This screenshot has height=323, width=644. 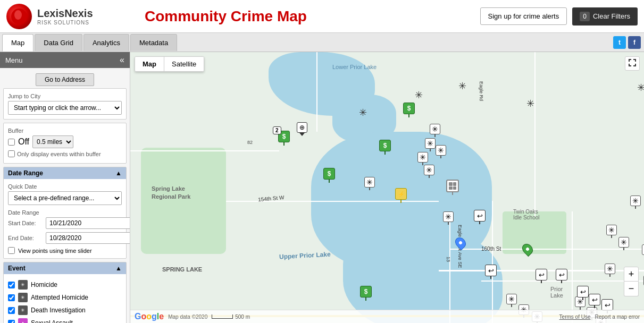 I want to click on grid-marker, so click(x=453, y=187).